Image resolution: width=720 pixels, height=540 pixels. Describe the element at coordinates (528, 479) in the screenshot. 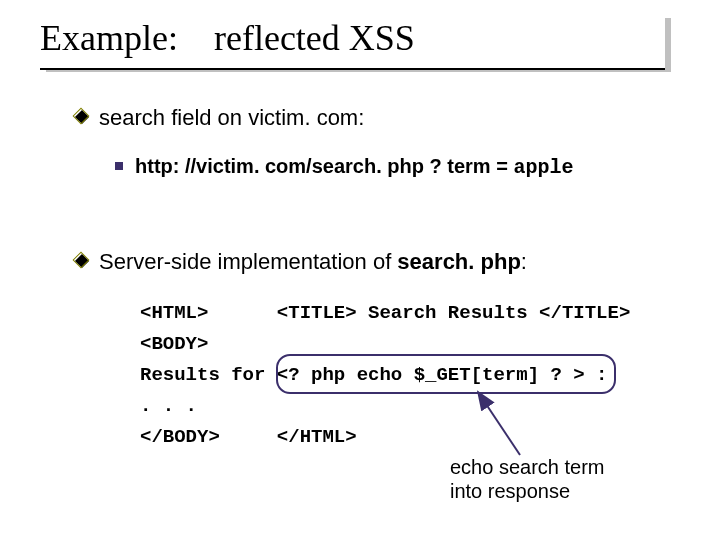

I see `annotation: echo search term into response` at that location.